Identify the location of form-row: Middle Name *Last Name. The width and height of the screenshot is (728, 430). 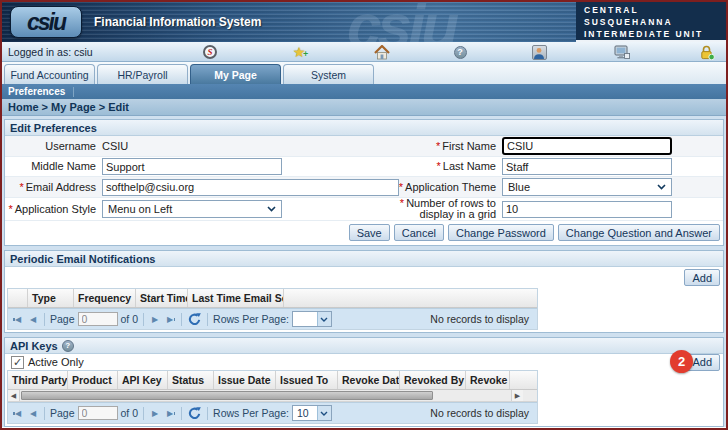
(364, 167).